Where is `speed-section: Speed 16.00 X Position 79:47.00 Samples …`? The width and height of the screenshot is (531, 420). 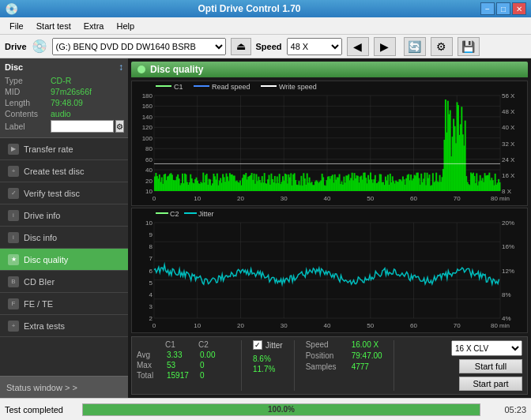
speed-section: Speed 16.00 X Position 79:47.00 Samples … is located at coordinates (345, 366).